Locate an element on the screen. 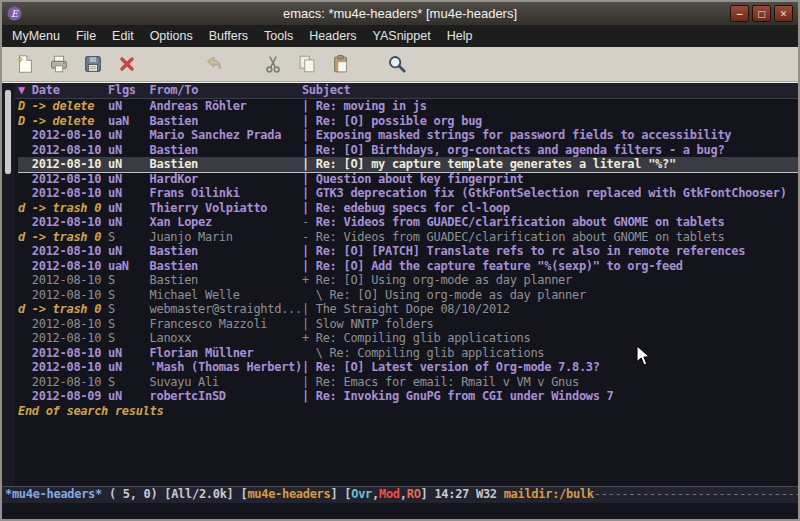  modeline-segment: ] [ is located at coordinates (340, 494).